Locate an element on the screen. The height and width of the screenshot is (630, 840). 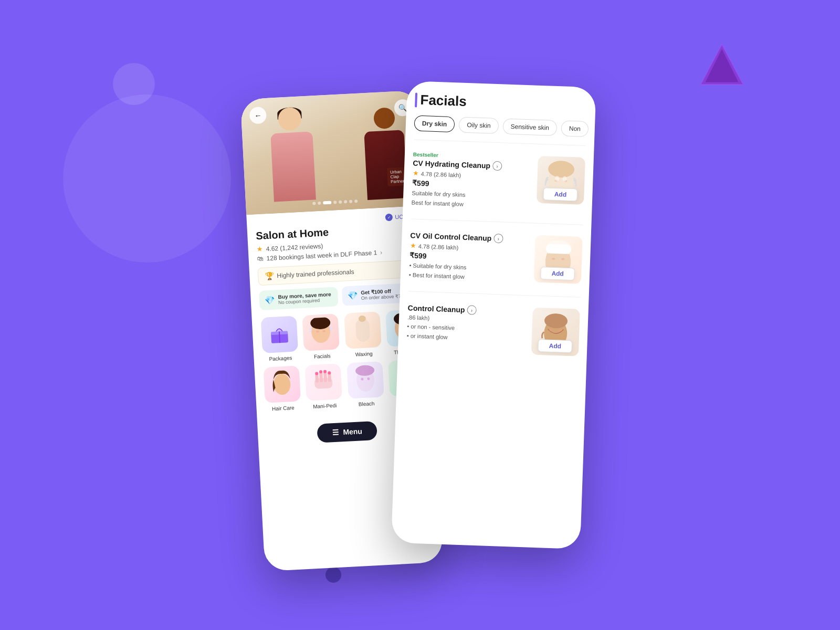
offer-icon-2: 💎 is located at coordinates (353, 296).